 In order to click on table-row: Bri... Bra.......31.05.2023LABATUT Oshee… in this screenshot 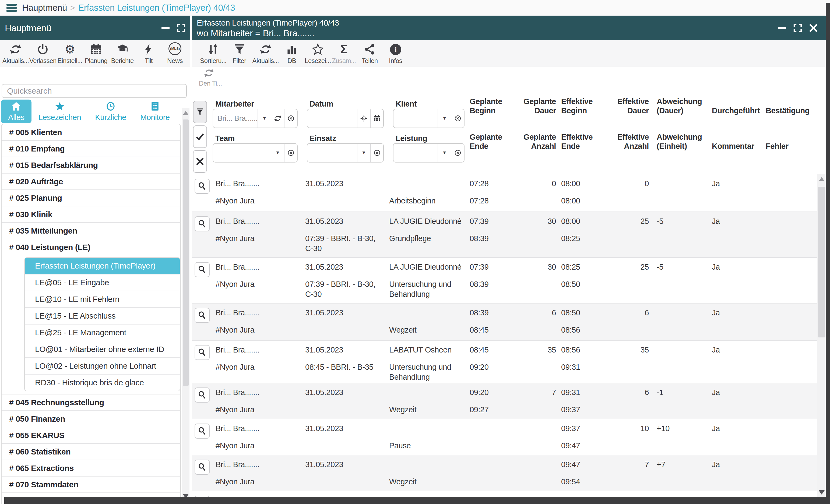, I will do `click(505, 362)`.